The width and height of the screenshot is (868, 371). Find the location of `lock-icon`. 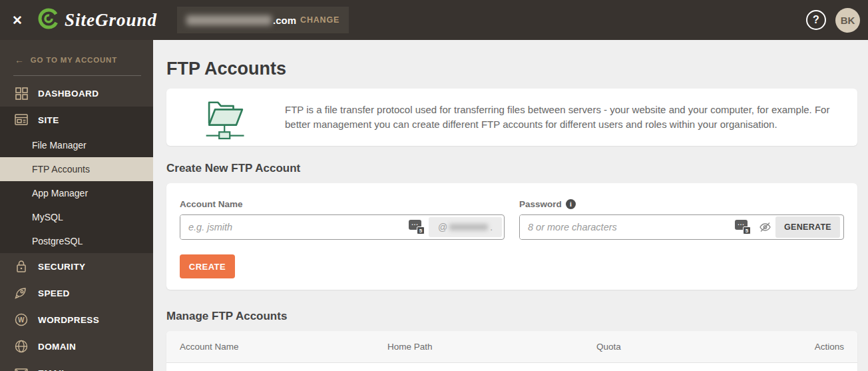

lock-icon is located at coordinates (21, 266).